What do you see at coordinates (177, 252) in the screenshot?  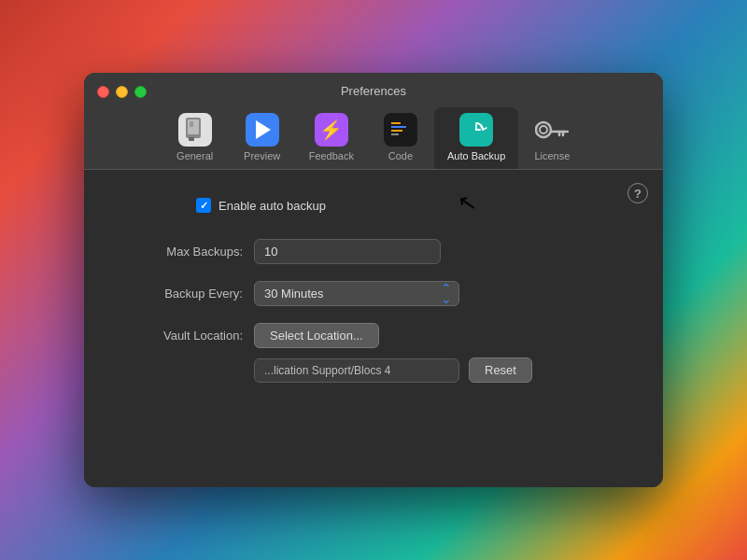 I see `max-backups-label: Max Backups:` at bounding box center [177, 252].